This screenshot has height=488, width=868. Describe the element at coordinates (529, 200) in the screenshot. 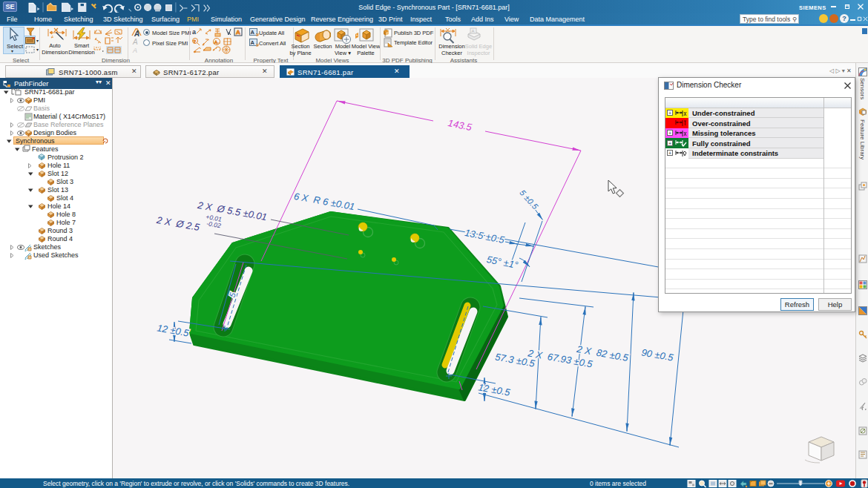

I see `svg-text: 5 ±0.5` at that location.